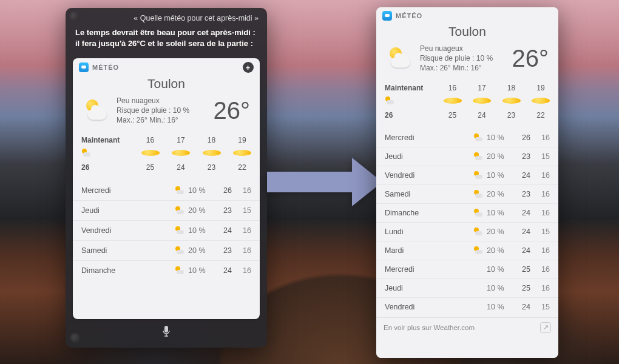 This screenshot has height=364, width=619. Describe the element at coordinates (166, 155) in the screenshot. I see `hourly-forecast: Maintenant16171819 2625242322` at that location.